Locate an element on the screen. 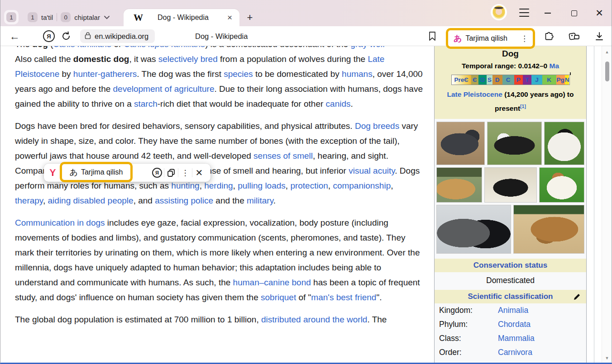 This screenshot has height=364, width=612. active-tab: W Dog - Wikipedia × is located at coordinates (182, 18).